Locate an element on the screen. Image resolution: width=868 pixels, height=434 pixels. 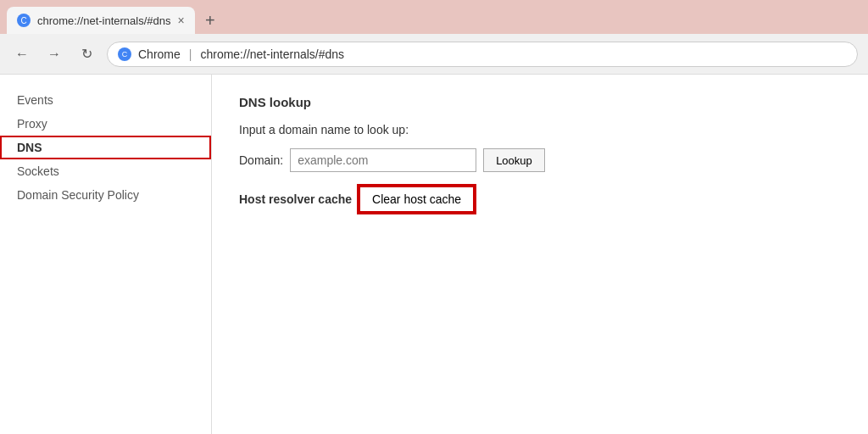
active-tab: C chrome://net-internals/#dns × is located at coordinates (101, 20).